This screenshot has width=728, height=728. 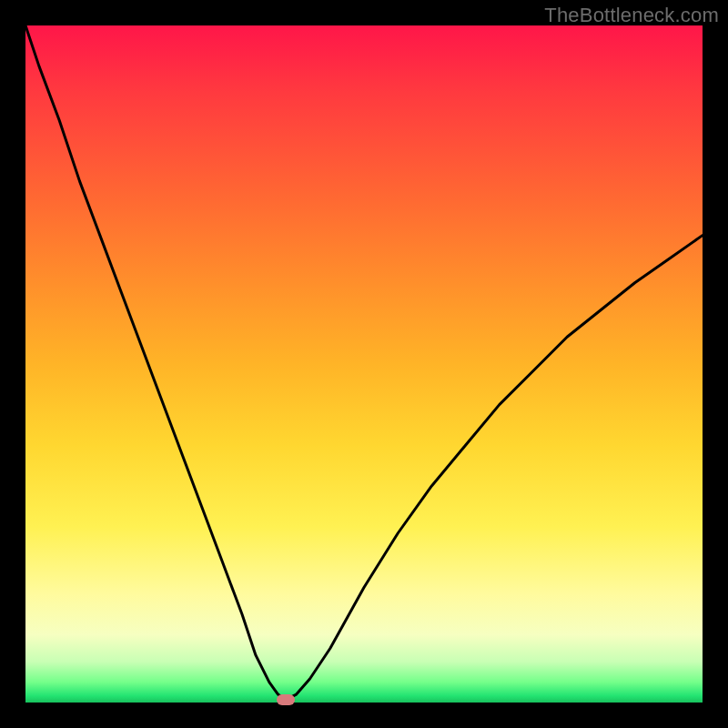 What do you see at coordinates (286, 700) in the screenshot?
I see `minimum-marker` at bounding box center [286, 700].